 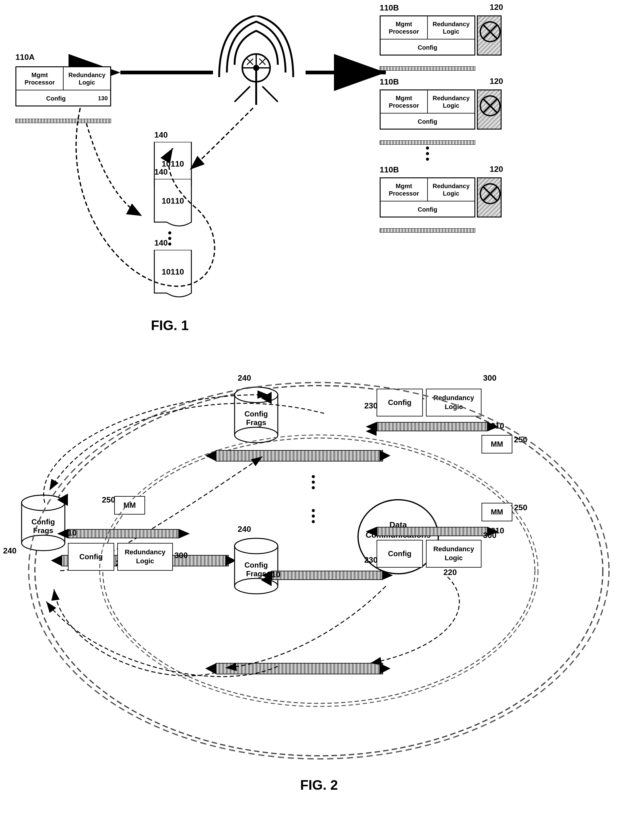 What do you see at coordinates (451, 102) in the screenshot?
I see `redundancy-logic-110b2: RedundancyLogic` at bounding box center [451, 102].